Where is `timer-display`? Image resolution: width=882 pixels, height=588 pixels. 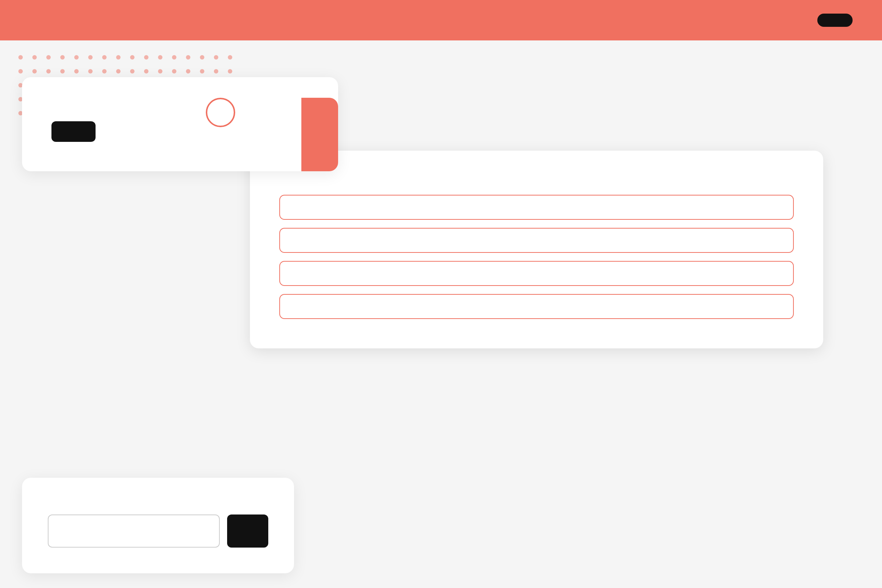
timer-display is located at coordinates (835, 20).